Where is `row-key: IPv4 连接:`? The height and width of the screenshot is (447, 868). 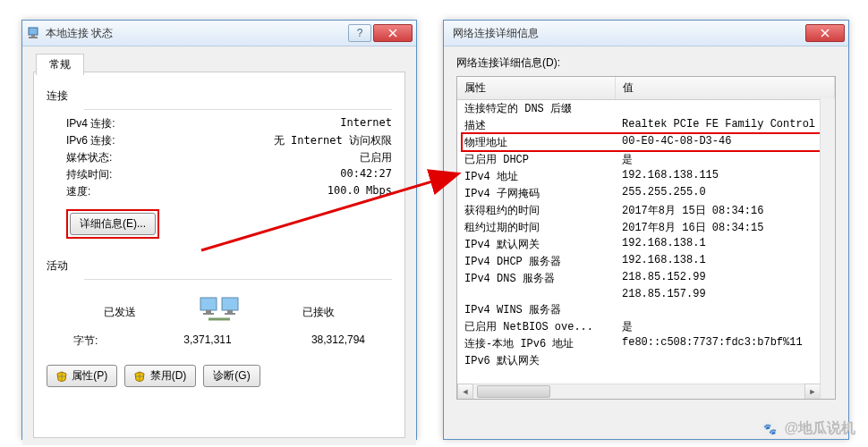
row-key: IPv4 连接: is located at coordinates (203, 123).